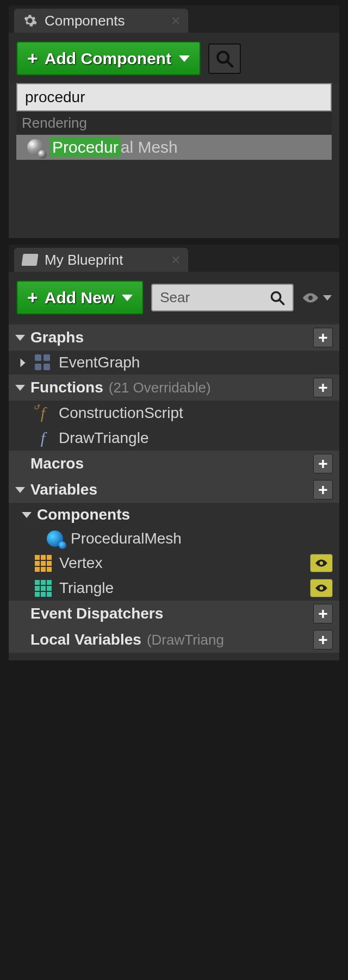 This screenshot has height=980, width=348. What do you see at coordinates (213, 298) in the screenshot?
I see `search-placeholder: Sear` at bounding box center [213, 298].